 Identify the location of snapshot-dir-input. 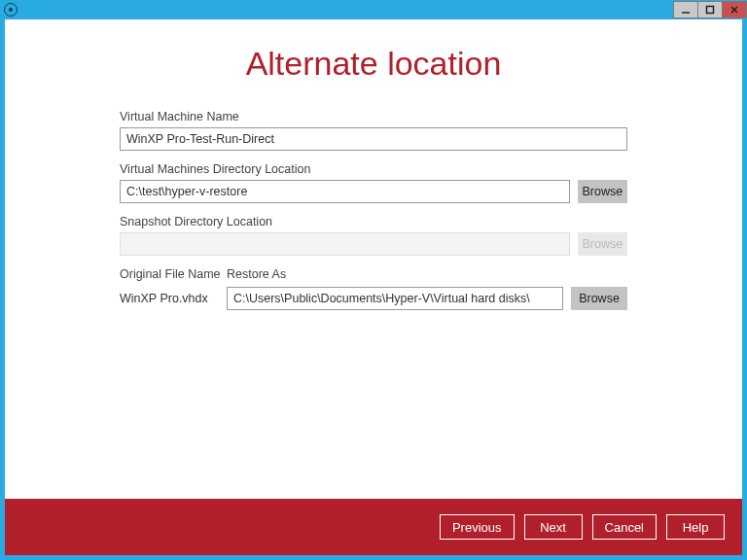
(344, 244).